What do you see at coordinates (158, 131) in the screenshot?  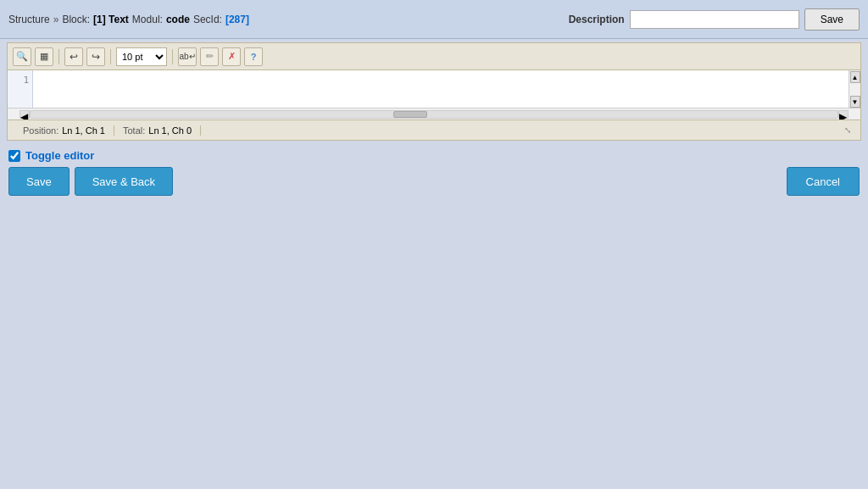 I see `total-status: Total: Ln 1, Ch 0` at bounding box center [158, 131].